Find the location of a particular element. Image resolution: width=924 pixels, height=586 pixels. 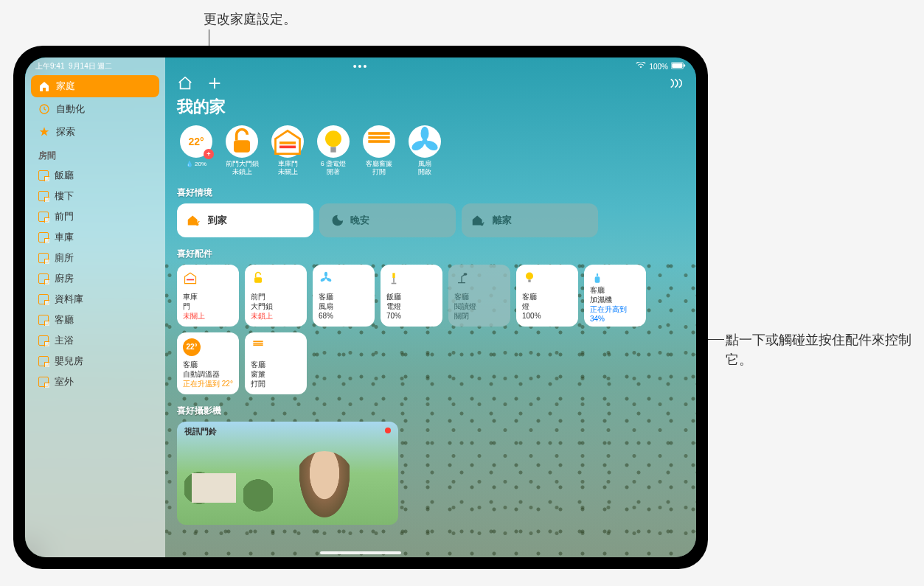

topbar is located at coordinates (431, 83).